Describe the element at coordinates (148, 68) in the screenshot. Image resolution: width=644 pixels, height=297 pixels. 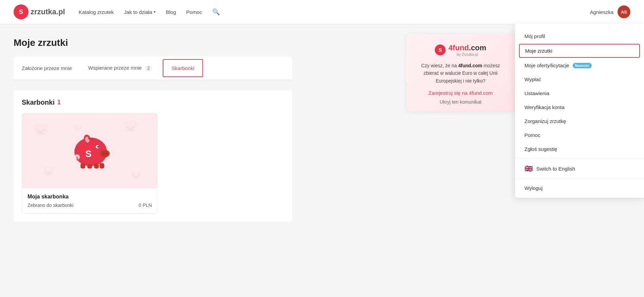
I see `tab-wspierane-badge: 2` at that location.